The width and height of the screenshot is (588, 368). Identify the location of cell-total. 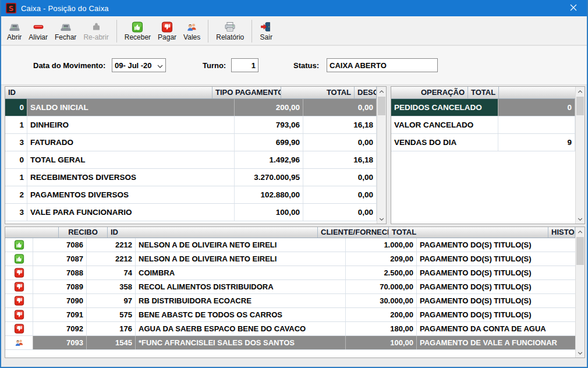
(537, 125).